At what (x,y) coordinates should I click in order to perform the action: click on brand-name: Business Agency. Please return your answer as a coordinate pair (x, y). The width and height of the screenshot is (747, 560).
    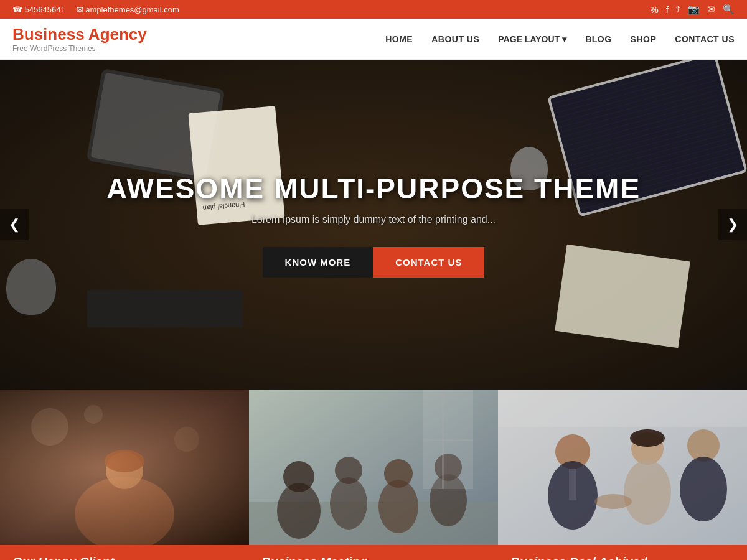
    Looking at the image, I should click on (80, 35).